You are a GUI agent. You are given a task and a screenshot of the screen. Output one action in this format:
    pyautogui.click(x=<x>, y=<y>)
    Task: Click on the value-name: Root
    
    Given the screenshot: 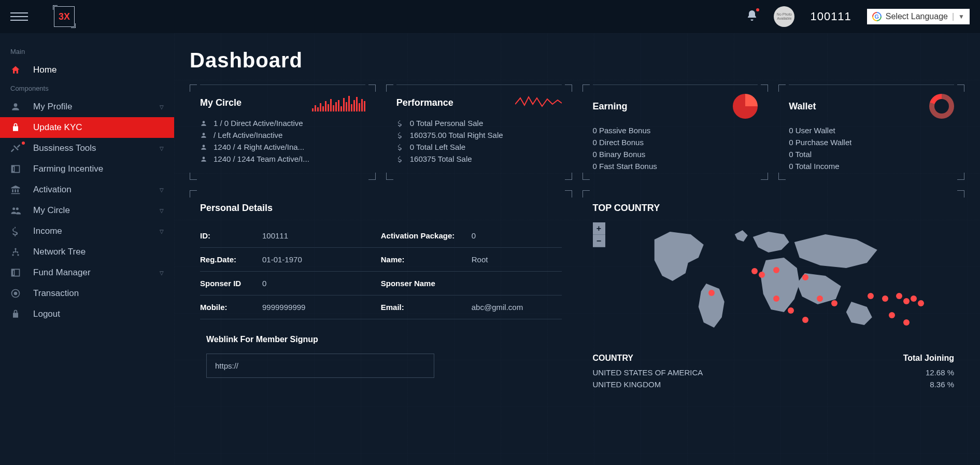 What is the action you would take?
    pyautogui.click(x=480, y=259)
    